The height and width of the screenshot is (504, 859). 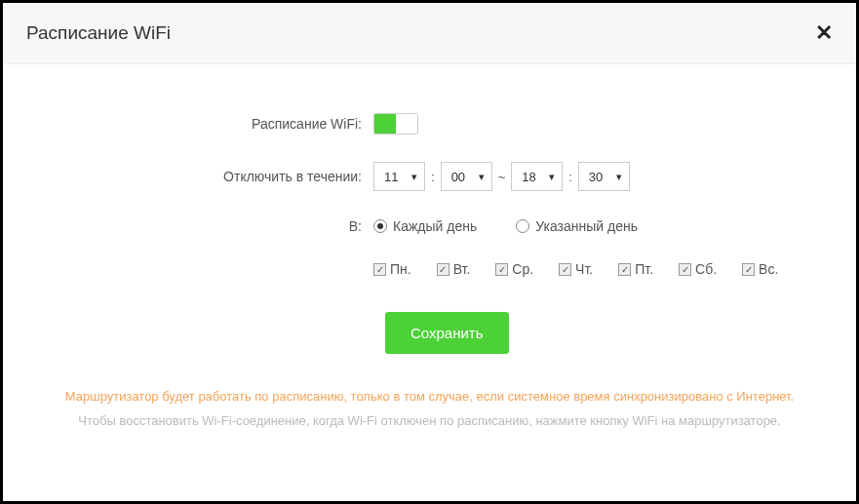 I want to click on radio-specific-day: Указанный день, so click(x=577, y=226).